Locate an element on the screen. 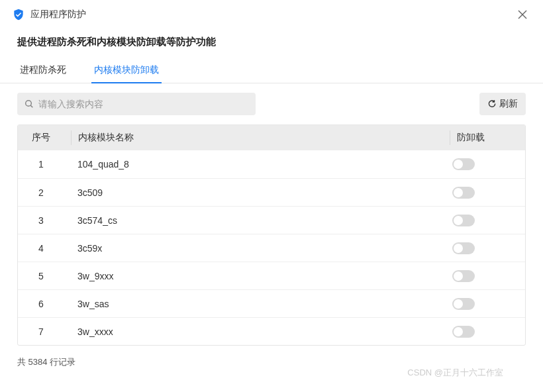  refresh-label: 刷新 is located at coordinates (509, 104).